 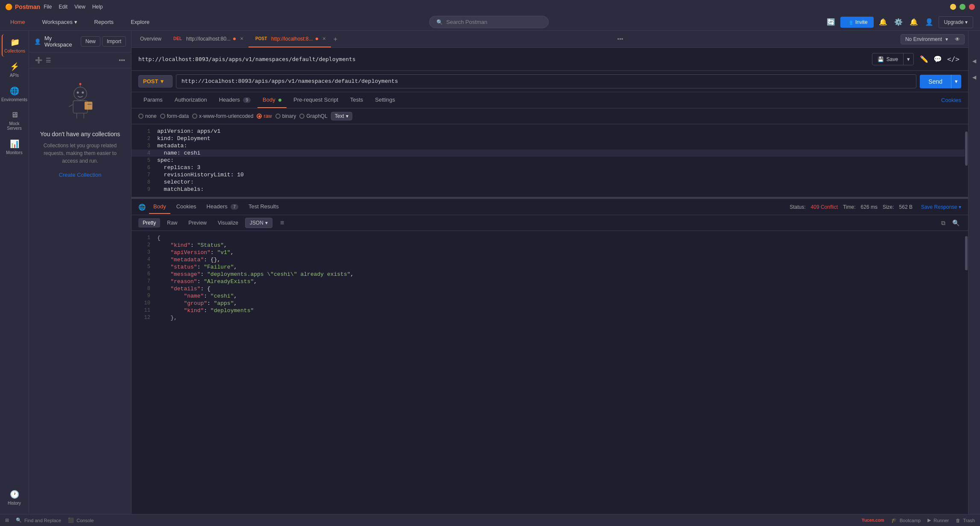 I want to click on bootcamp-item: 🎓 Bootcamp, so click(x=906, y=520).